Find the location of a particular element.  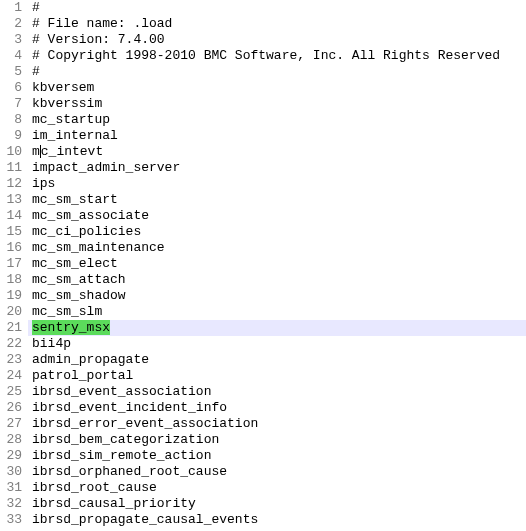

line-number: 14 is located at coordinates (11, 216).